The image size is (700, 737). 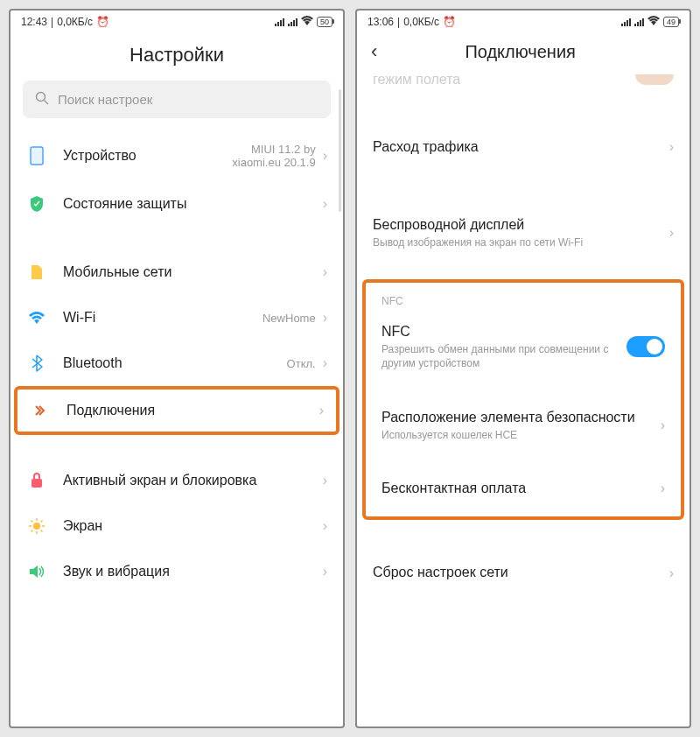 What do you see at coordinates (37, 363) in the screenshot?
I see `bluetooth-icon` at bounding box center [37, 363].